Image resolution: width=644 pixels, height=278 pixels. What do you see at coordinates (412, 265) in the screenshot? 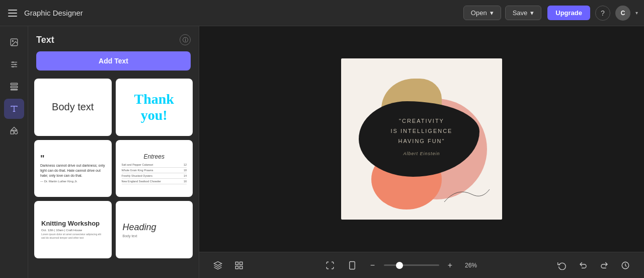
I see `zoom-slider` at bounding box center [412, 265].